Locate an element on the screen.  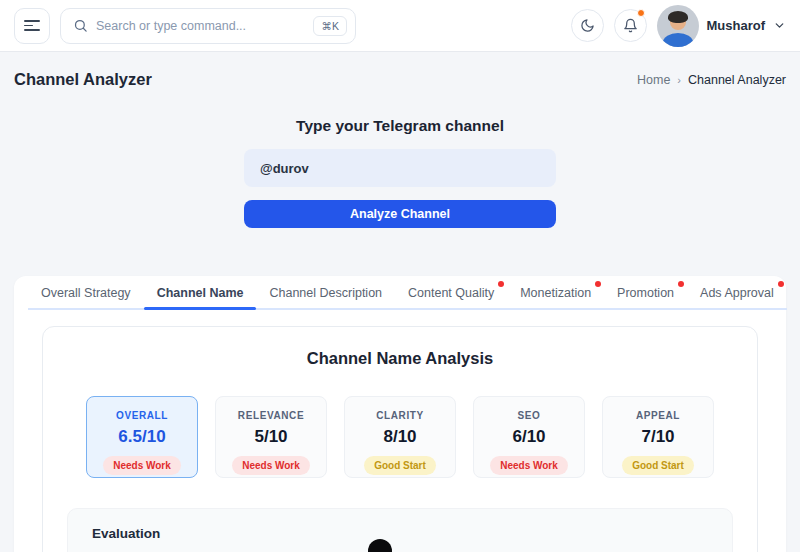
tab-content-quality: Content Quality is located at coordinates (451, 292).